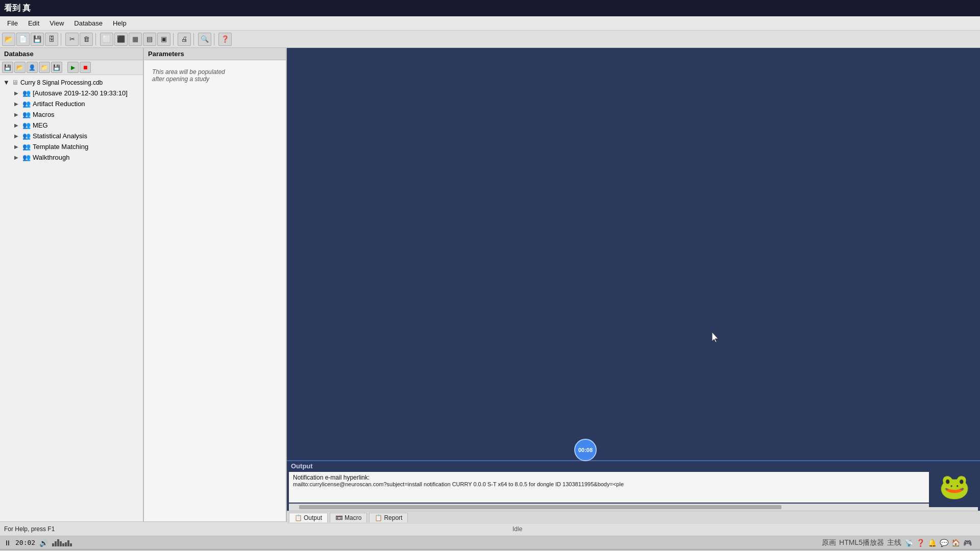 Image resolution: width=980 pixels, height=551 pixels. What do you see at coordinates (968, 543) in the screenshot?
I see `tray-icon6: 🎮` at bounding box center [968, 543].